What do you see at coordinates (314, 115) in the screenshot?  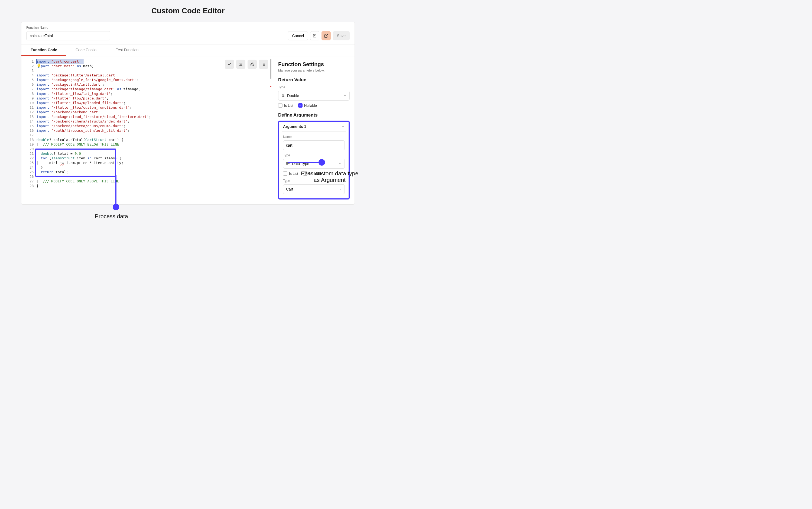 I see `define-arguments-heading: Define Arguments` at bounding box center [314, 115].